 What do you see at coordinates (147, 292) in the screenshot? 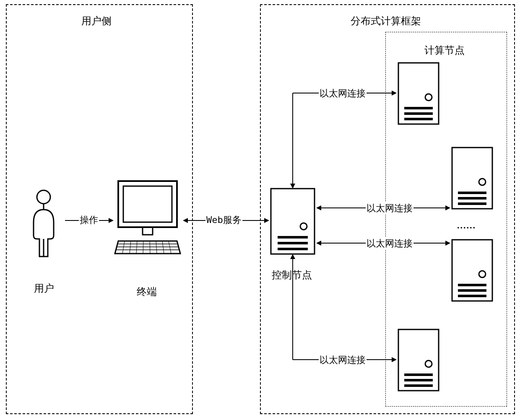
I see `terminal-label: 终端` at bounding box center [147, 292].